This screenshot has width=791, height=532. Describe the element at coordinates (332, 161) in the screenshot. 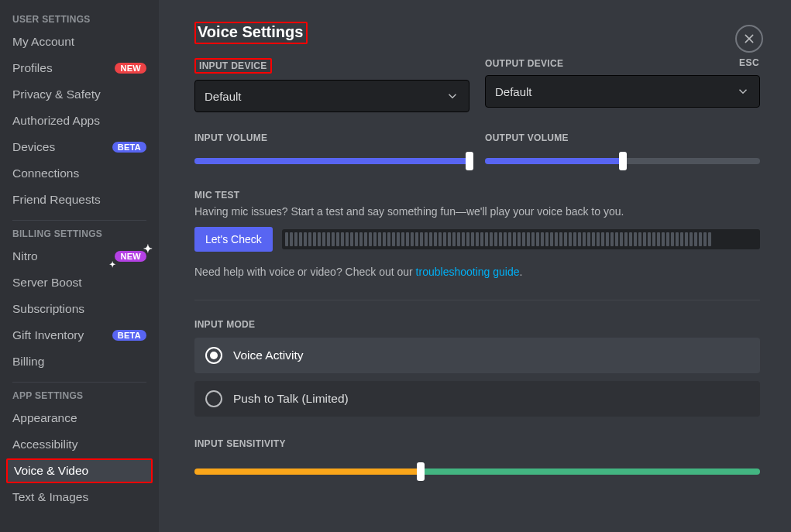

I see `input-volume-slider` at that location.